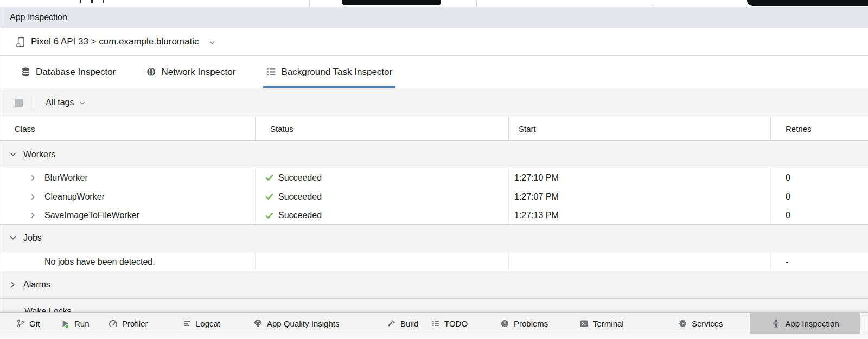 This screenshot has width=868, height=339. I want to click on group-label: Jobs, so click(33, 238).